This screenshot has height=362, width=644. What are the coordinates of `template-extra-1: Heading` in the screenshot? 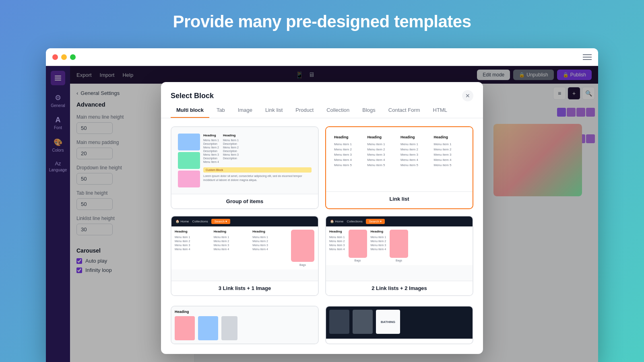 It's located at (245, 325).